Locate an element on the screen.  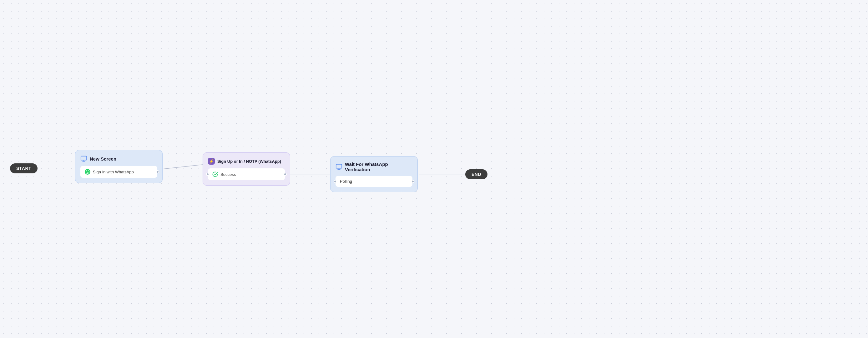
end-label: END is located at coordinates (476, 174).